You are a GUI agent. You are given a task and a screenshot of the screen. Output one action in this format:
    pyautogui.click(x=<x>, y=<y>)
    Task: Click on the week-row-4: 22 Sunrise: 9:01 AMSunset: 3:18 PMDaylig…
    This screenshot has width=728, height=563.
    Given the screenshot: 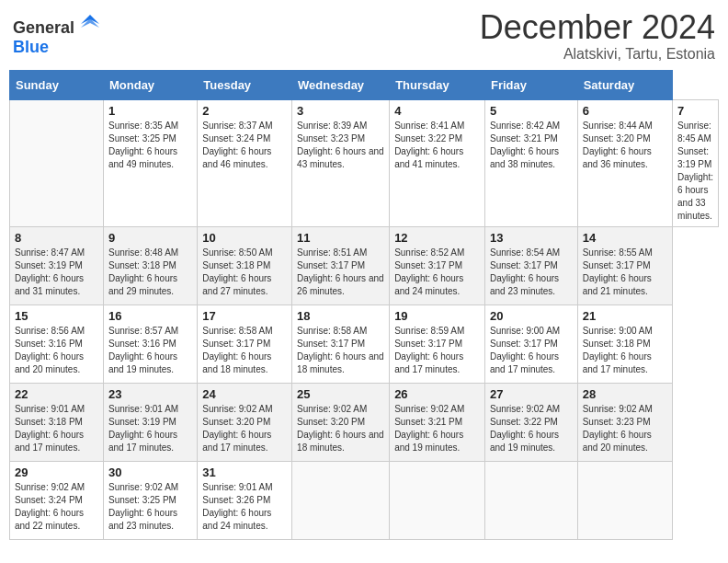 What is the action you would take?
    pyautogui.click(x=364, y=421)
    